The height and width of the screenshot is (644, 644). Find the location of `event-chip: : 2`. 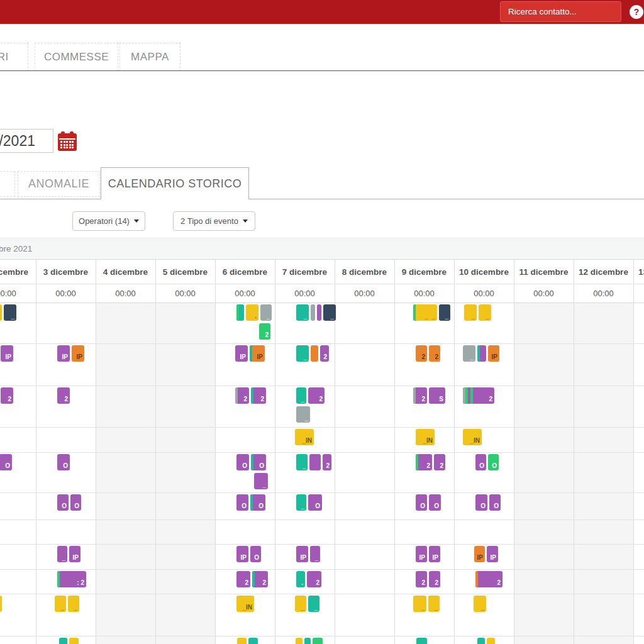

event-chip: : 2 is located at coordinates (72, 579).